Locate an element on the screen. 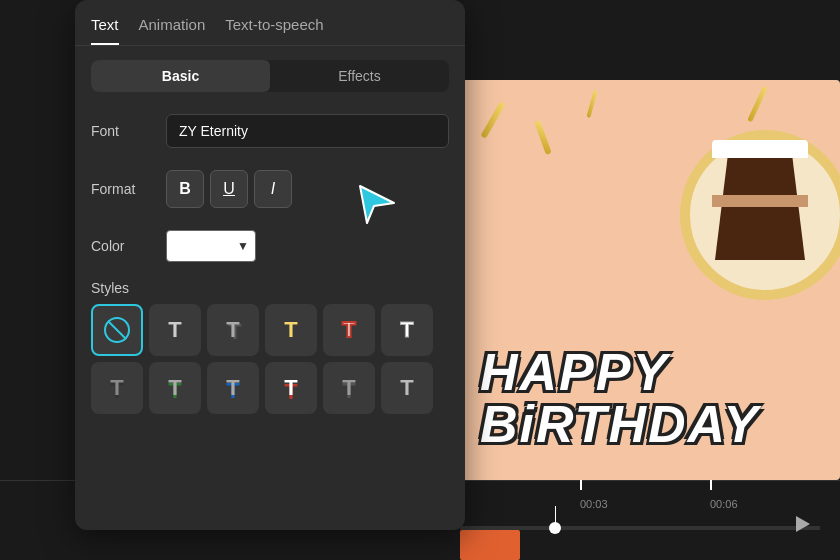 The height and width of the screenshot is (560, 840). cake-frosting is located at coordinates (760, 149).